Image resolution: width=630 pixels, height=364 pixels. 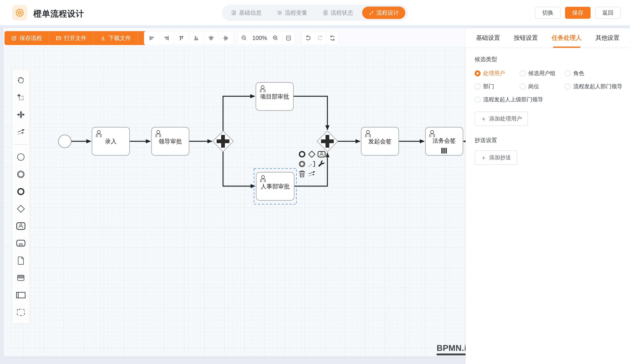 What do you see at coordinates (542, 73) in the screenshot?
I see `radio-label: 候选用户组` at bounding box center [542, 73].